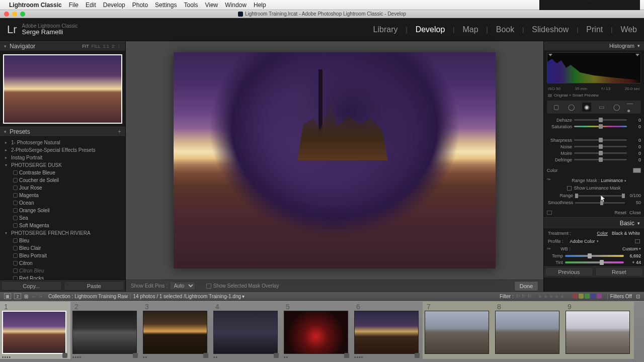  What do you see at coordinates (549, 213) in the screenshot?
I see `pin-toggle` at bounding box center [549, 213].